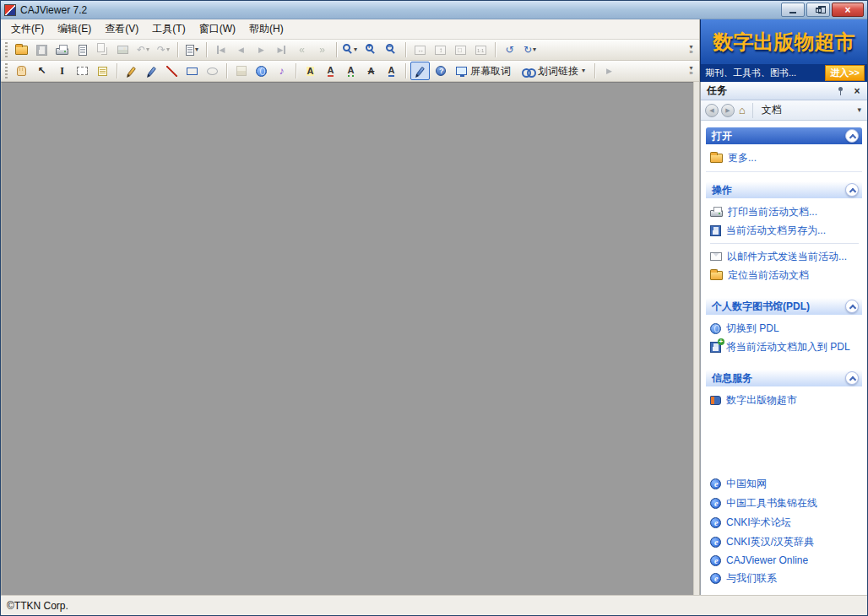 Image resolution: width=868 pixels, height=616 pixels. Describe the element at coordinates (62, 50) in the screenshot. I see `print-button` at that location.